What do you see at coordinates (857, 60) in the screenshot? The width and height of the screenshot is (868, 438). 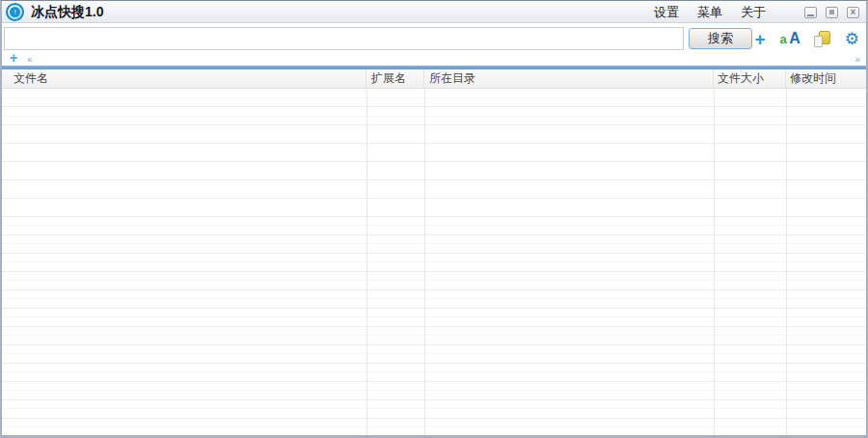 I see `scroll-tabs-right-button: »` at bounding box center [857, 60].